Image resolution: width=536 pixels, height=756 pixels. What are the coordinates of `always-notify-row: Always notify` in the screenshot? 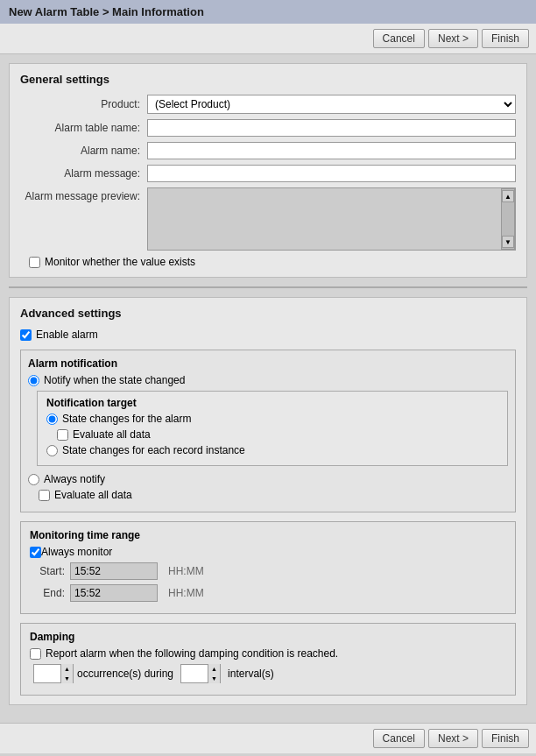 It's located at (268, 479).